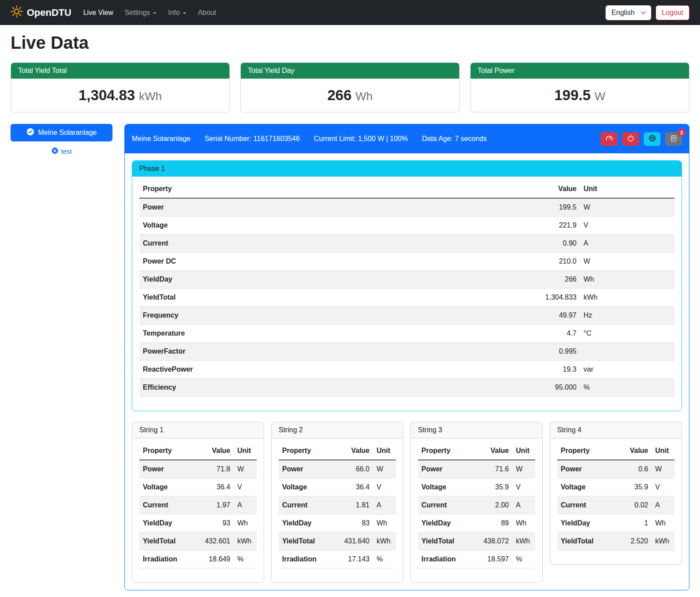  I want to click on val-cell: 71.6, so click(493, 469).